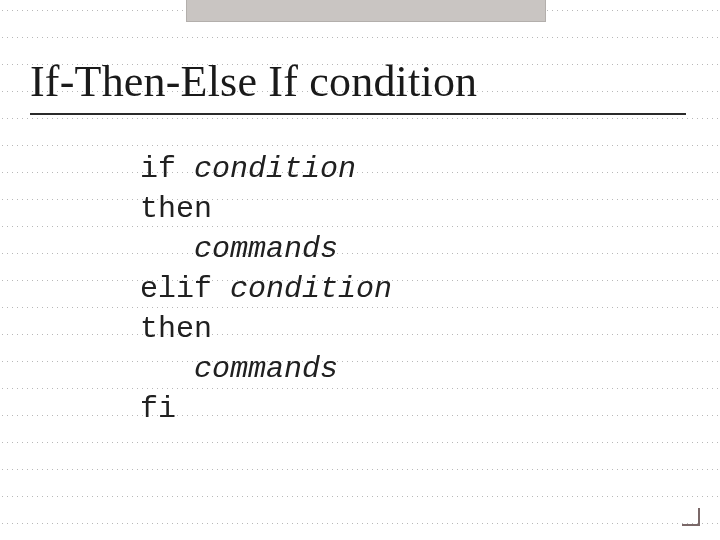  I want to click on code-it-condition-2: condition, so click(311, 289).